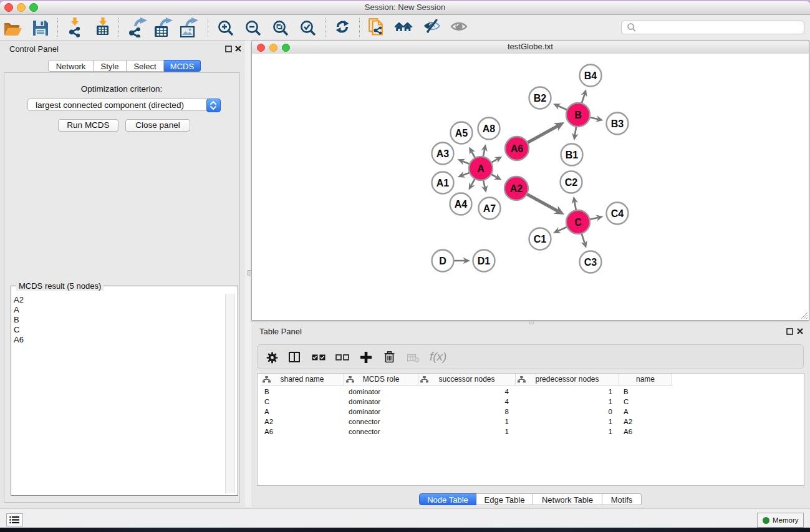 The height and width of the screenshot is (532, 810). Describe the element at coordinates (461, 133) in the screenshot. I see `svg-text: A5` at that location.